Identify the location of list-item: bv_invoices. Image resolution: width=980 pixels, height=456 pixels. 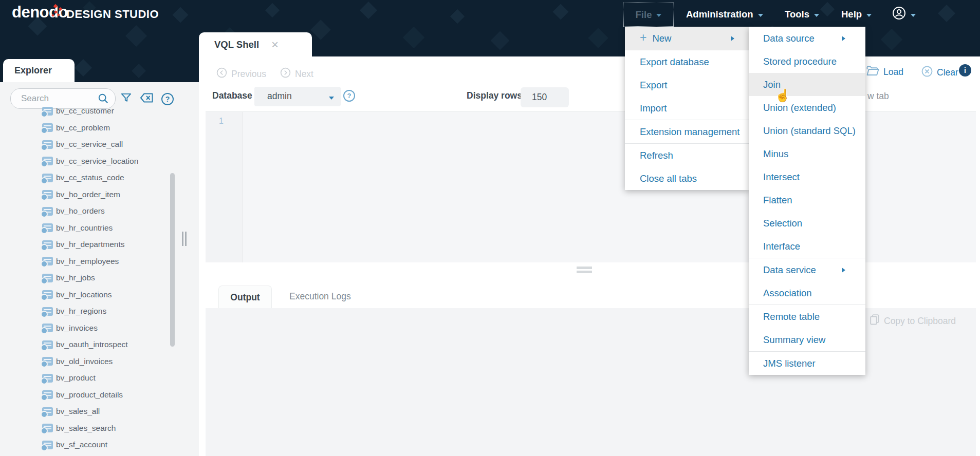
(100, 329).